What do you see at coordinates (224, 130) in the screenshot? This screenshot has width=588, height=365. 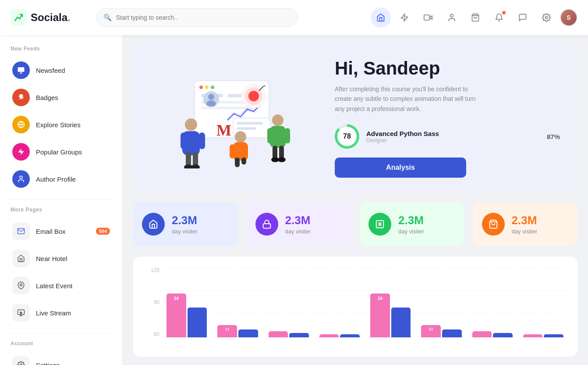 I see `svg-text: M` at bounding box center [224, 130].